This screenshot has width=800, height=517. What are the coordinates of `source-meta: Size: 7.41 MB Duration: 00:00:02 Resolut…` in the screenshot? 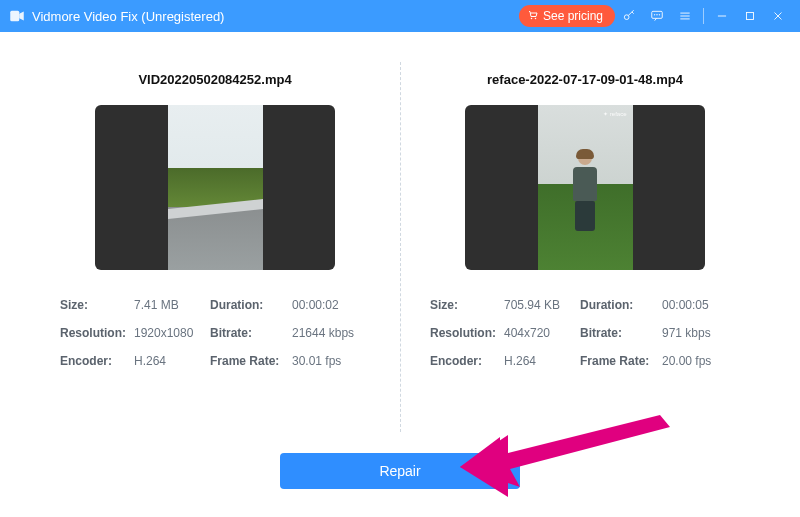 It's located at (215, 333).